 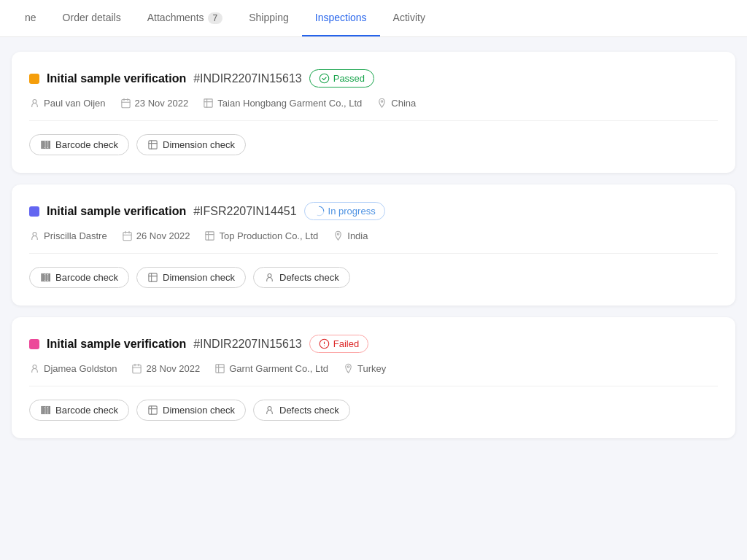 What do you see at coordinates (67, 104) in the screenshot?
I see `meta-assignee: Paul van Oijen` at bounding box center [67, 104].